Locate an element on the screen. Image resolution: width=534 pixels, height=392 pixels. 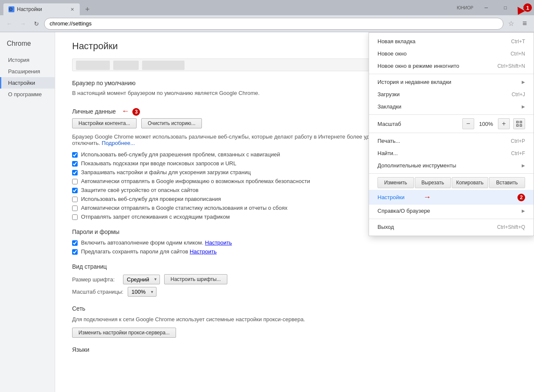
window-title-label: ЮНИОР is located at coordinates (465, 8).